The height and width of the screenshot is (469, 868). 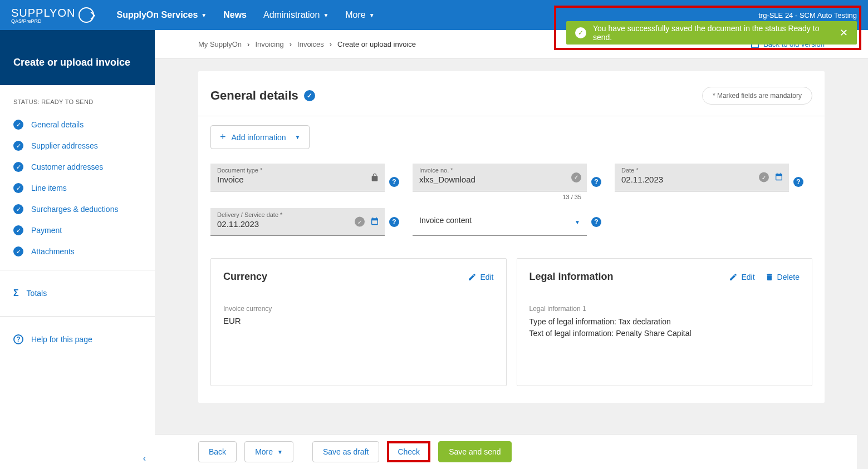 I want to click on edit-currency-button: Edit, so click(x=480, y=277).